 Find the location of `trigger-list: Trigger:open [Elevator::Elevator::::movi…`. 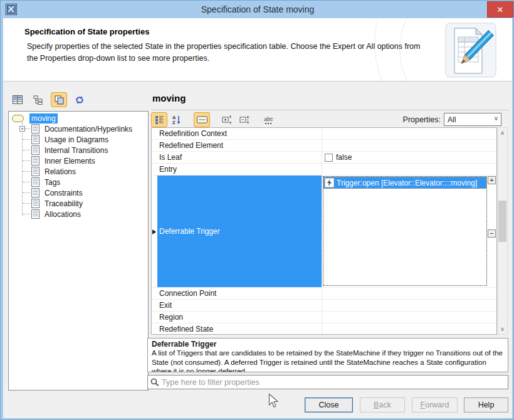

trigger-list: Trigger:open [Elevator::Elevator::::movi… is located at coordinates (405, 231).